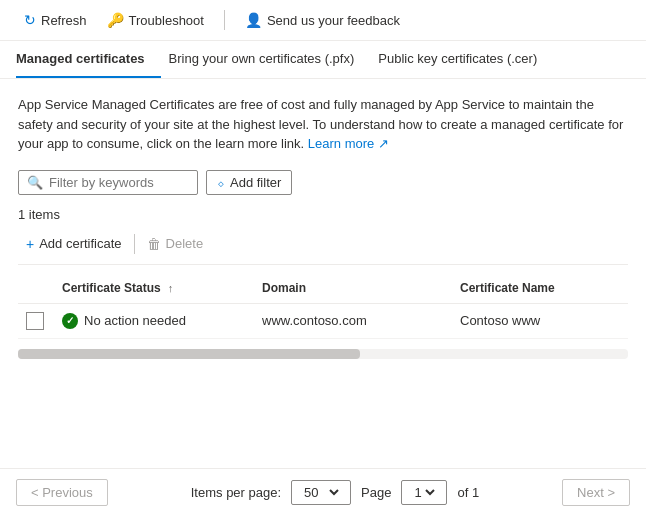 This screenshot has height=516, width=646. Describe the element at coordinates (321, 492) in the screenshot. I see `items-per-page-dropdown: 50 100 200` at that location.